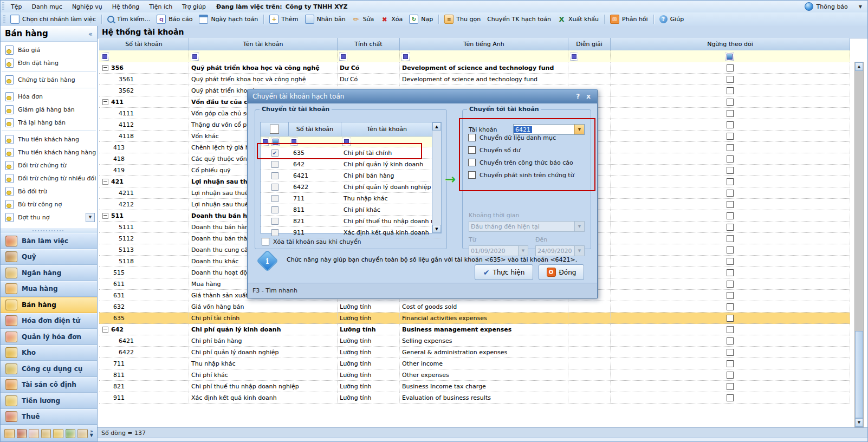 This screenshot has width=868, height=442. What do you see at coordinates (49, 401) in the screenshot?
I see `module-button-ti-n-l-ng: Tiền lương` at bounding box center [49, 401].